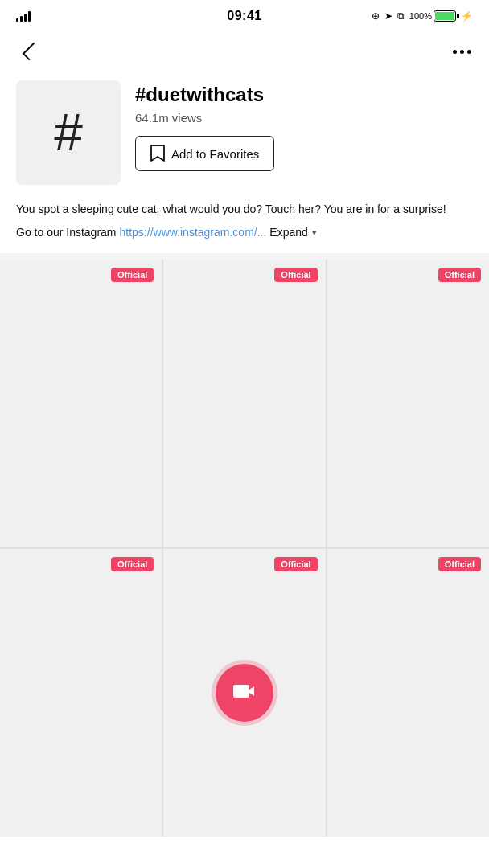  I want to click on video-cell-6: Official, so click(409, 693).